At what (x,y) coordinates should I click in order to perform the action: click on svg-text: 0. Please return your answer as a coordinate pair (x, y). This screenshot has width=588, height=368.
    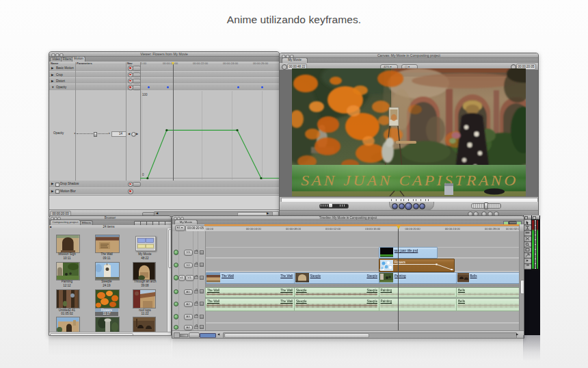
    Looking at the image, I should click on (144, 175).